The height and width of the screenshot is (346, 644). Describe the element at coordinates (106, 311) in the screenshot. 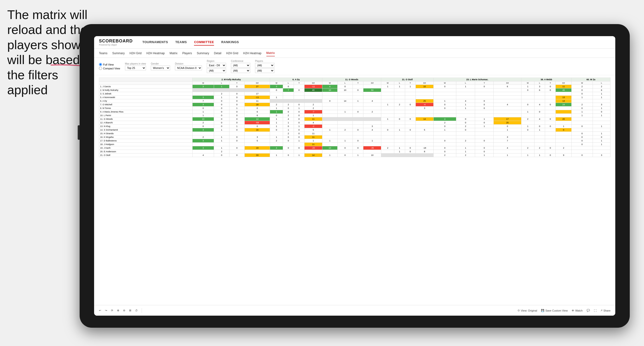

I see `redo-button: ↪` at that location.